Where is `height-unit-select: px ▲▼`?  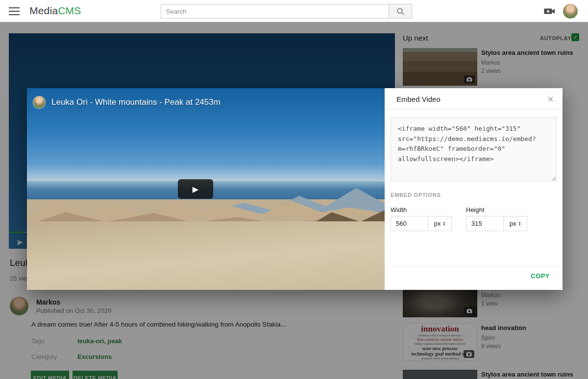
height-unit-select: px ▲▼ is located at coordinates (515, 223).